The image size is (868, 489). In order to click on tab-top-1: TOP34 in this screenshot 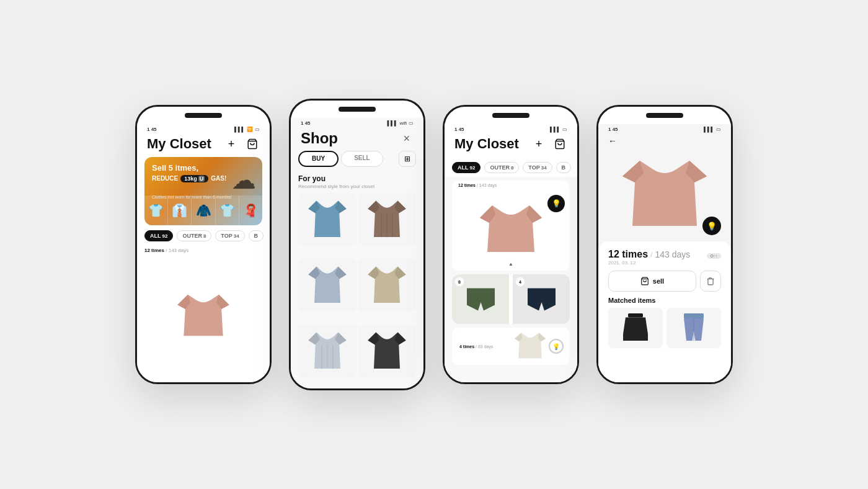, I will do `click(229, 236)`.